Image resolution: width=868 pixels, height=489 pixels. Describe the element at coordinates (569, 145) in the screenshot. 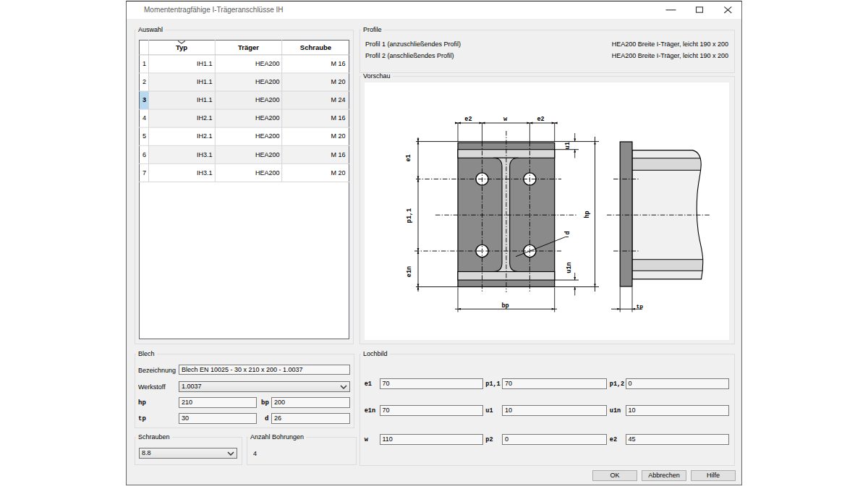

I see `svg-text: u1` at that location.